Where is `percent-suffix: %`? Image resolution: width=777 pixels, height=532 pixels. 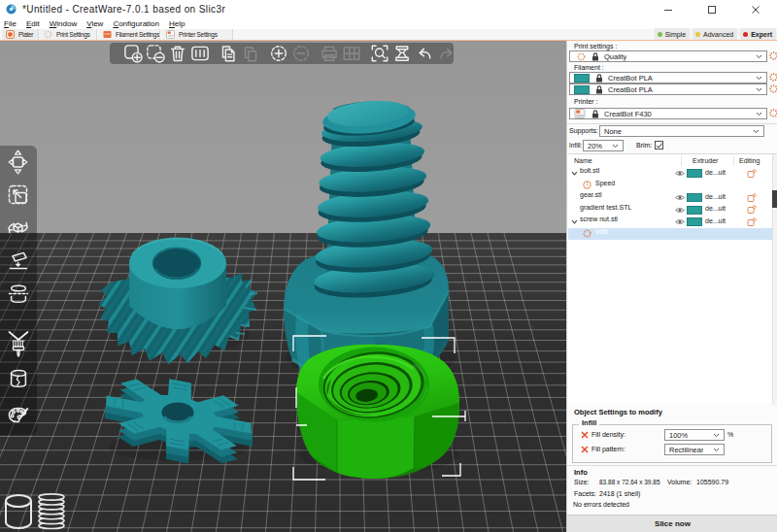 percent-suffix: % is located at coordinates (730, 435).